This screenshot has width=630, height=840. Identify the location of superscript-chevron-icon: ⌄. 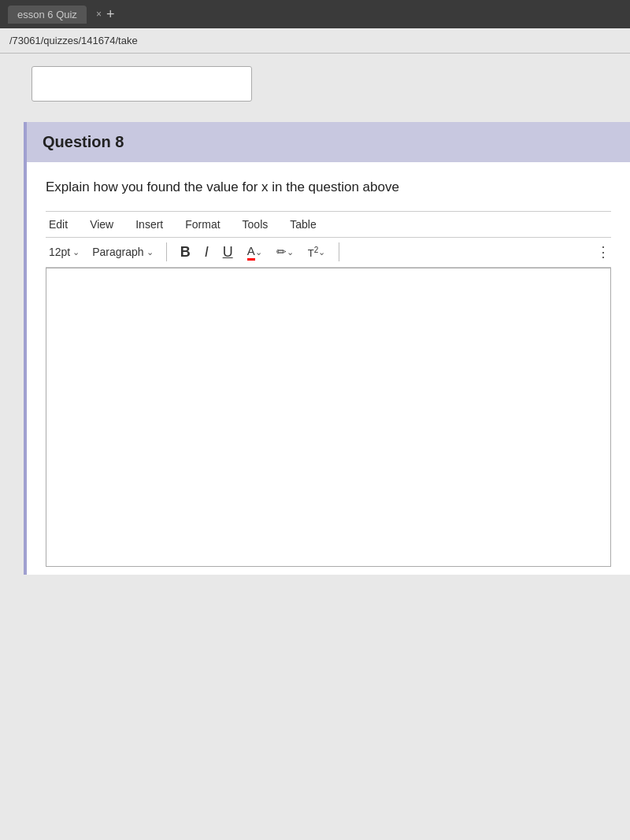
(321, 252).